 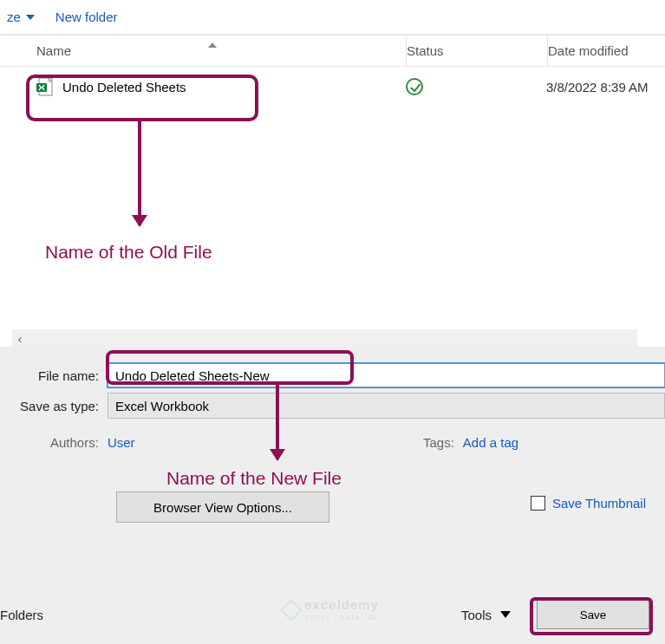 What do you see at coordinates (491, 442) in the screenshot?
I see `tags-add: Add a tag` at bounding box center [491, 442].